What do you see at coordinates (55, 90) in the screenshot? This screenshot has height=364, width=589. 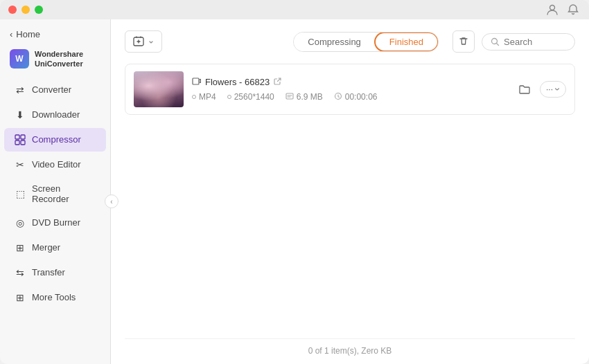 I see `sidebar-item-converter: ⇄ Converter` at bounding box center [55, 90].